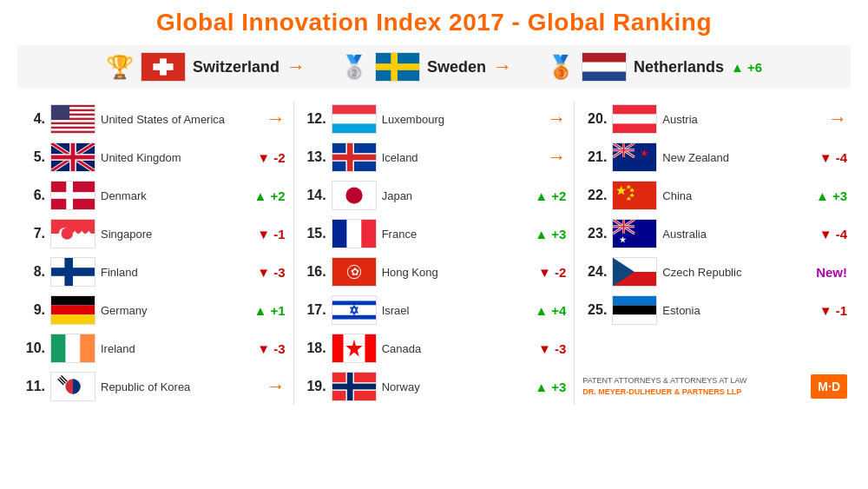 The width and height of the screenshot is (868, 489). I want to click on page-title: Global Innovation Index 2017 - Global Ra…, so click(434, 23).